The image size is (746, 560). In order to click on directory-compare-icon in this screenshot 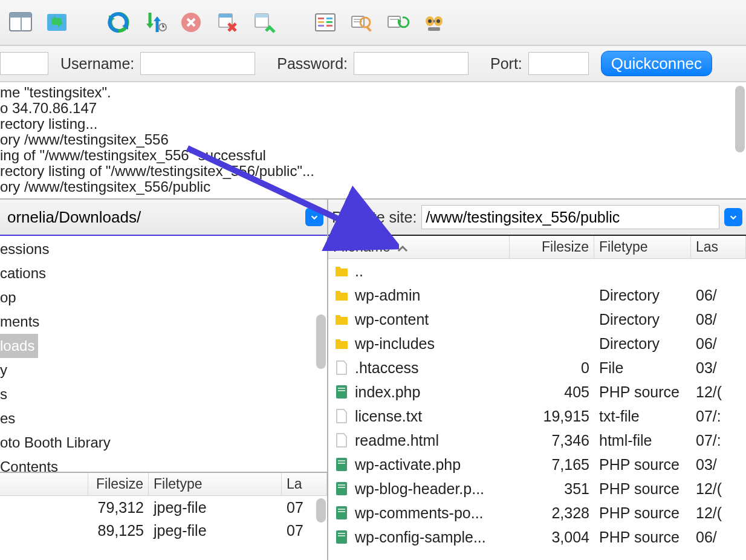, I will do `click(325, 22)`.